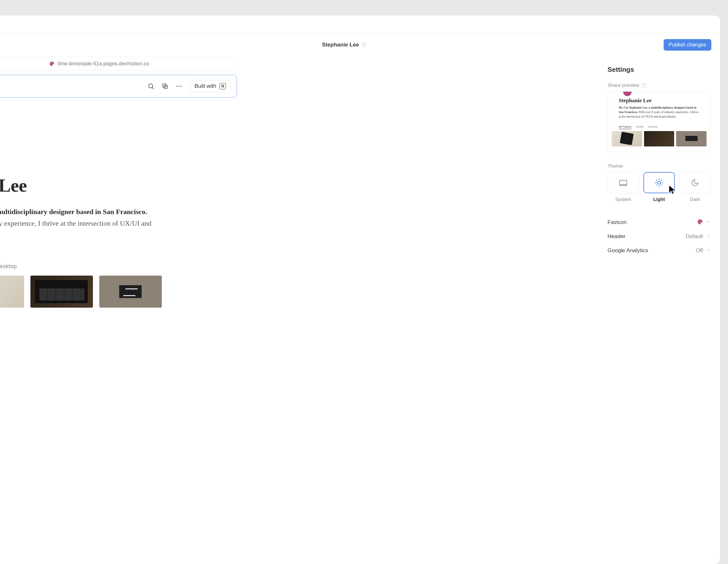 The image size is (728, 564). What do you see at coordinates (210, 86) in the screenshot?
I see `built-with-badge: Built with N` at bounding box center [210, 86].